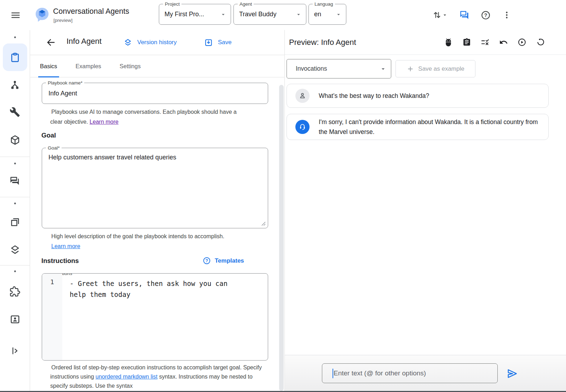  What do you see at coordinates (88, 66) in the screenshot?
I see `tab-examples: Examples` at bounding box center [88, 66].